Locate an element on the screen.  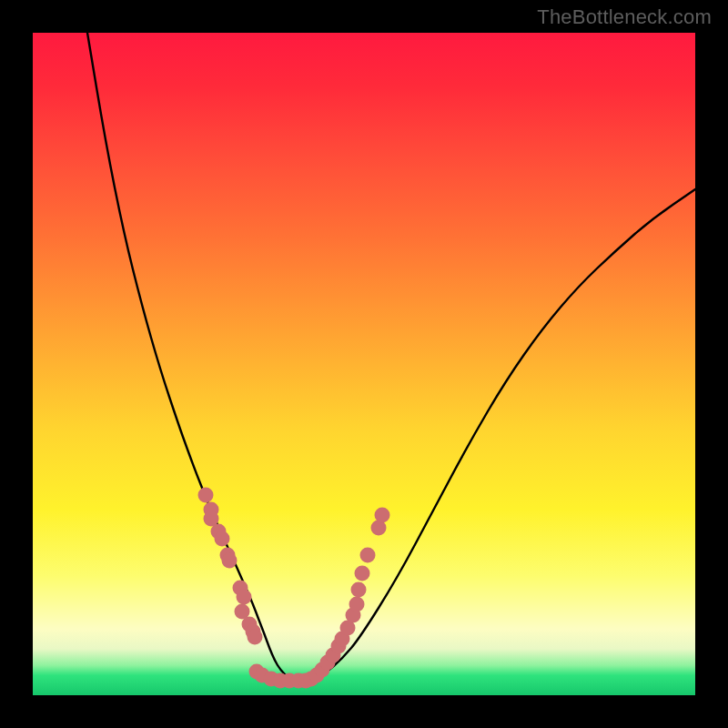
watermark-text: TheBottleneck.com is located at coordinates (624, 17).